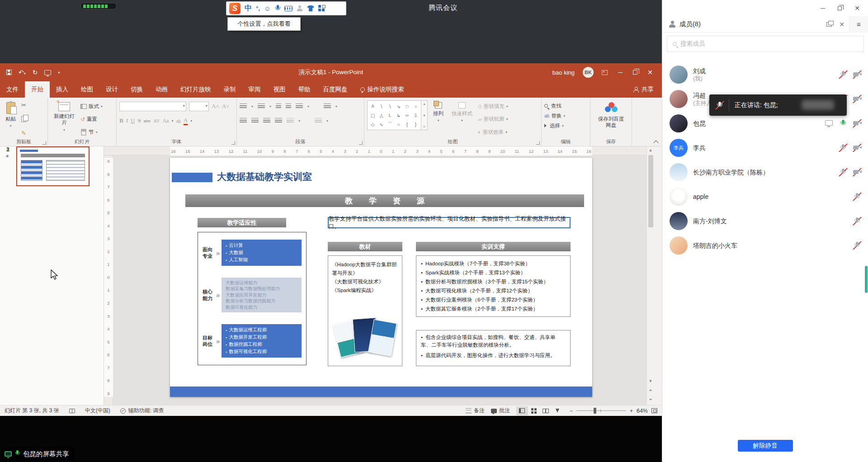 The height and width of the screenshot is (462, 868). I want to click on vertical-scrollbar: ▲ ▼ ⏶ ⏷, so click(650, 276).